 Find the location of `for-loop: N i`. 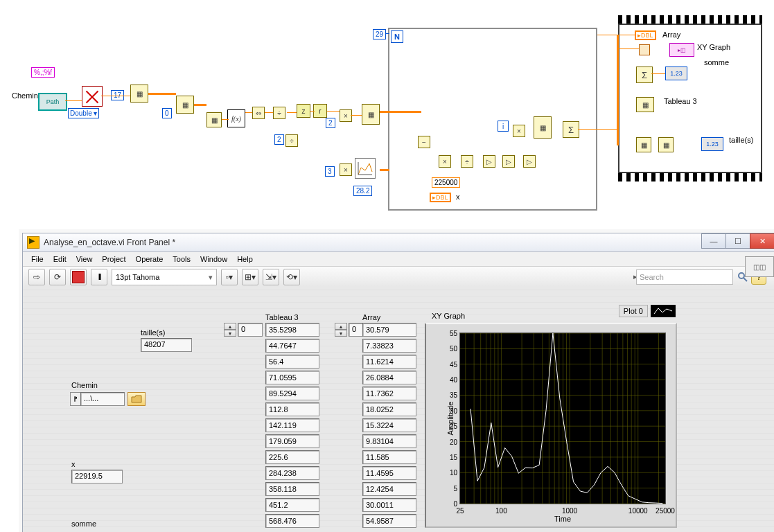

for-loop: N i is located at coordinates (493, 119).